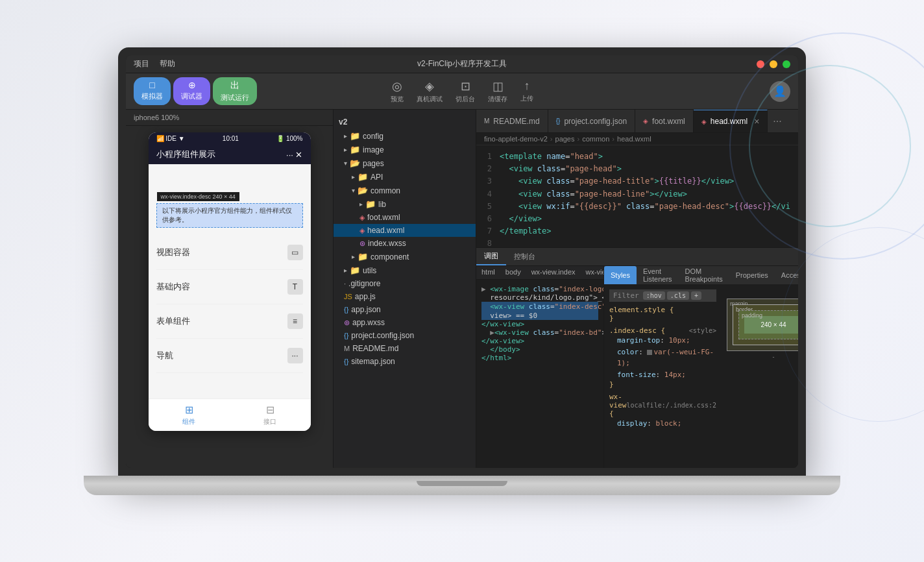 The width and height of the screenshot is (924, 562). Describe the element at coordinates (592, 121) in the screenshot. I see `tab-project-config: {} project.config.json` at that location.